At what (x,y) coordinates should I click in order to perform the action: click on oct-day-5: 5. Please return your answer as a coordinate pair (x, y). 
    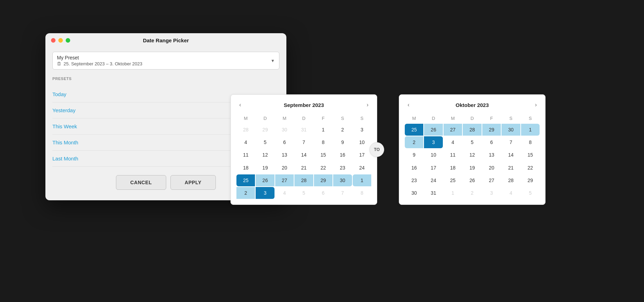
    Looking at the image, I should click on (472, 142).